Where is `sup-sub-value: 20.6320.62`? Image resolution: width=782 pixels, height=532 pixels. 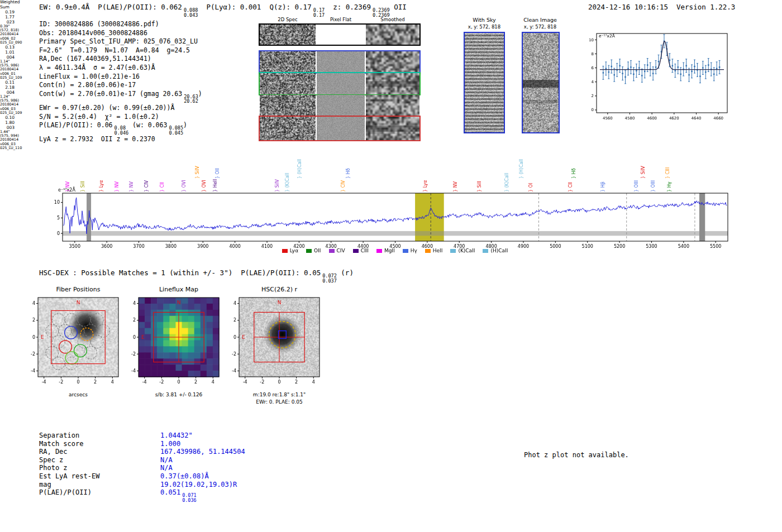 sup-sub-value: 20.6320.62 is located at coordinates (191, 99).